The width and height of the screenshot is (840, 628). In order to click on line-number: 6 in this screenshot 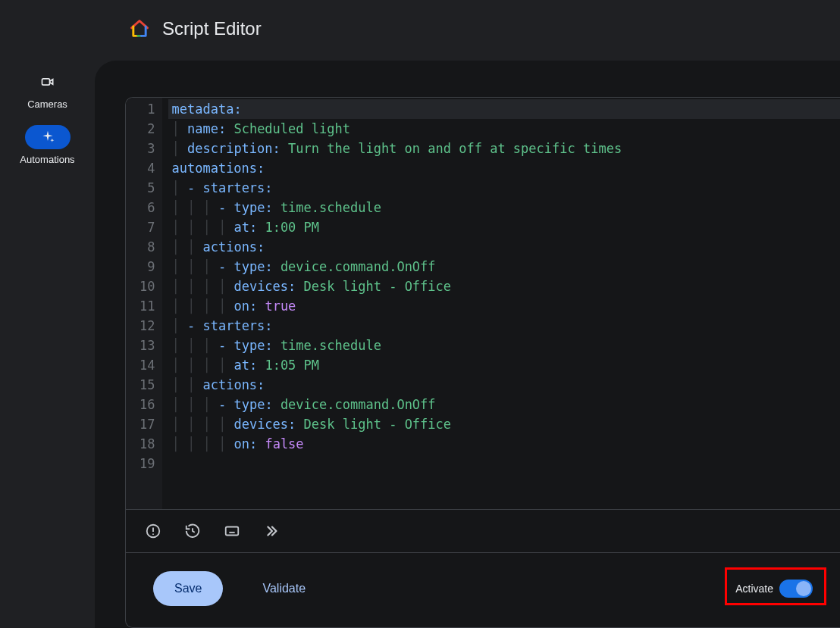, I will do `click(147, 208)`.